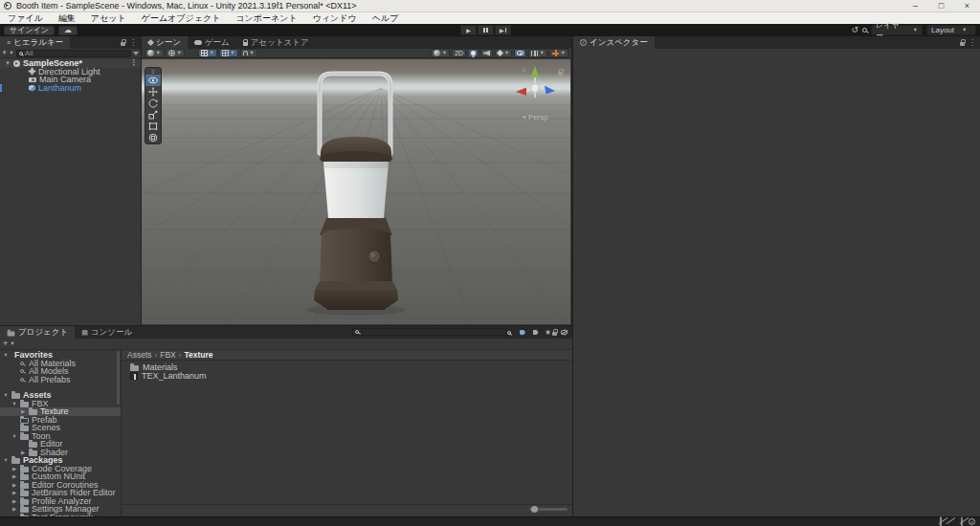 This screenshot has width=980, height=526. I want to click on console-error-muted-icon, so click(962, 522).